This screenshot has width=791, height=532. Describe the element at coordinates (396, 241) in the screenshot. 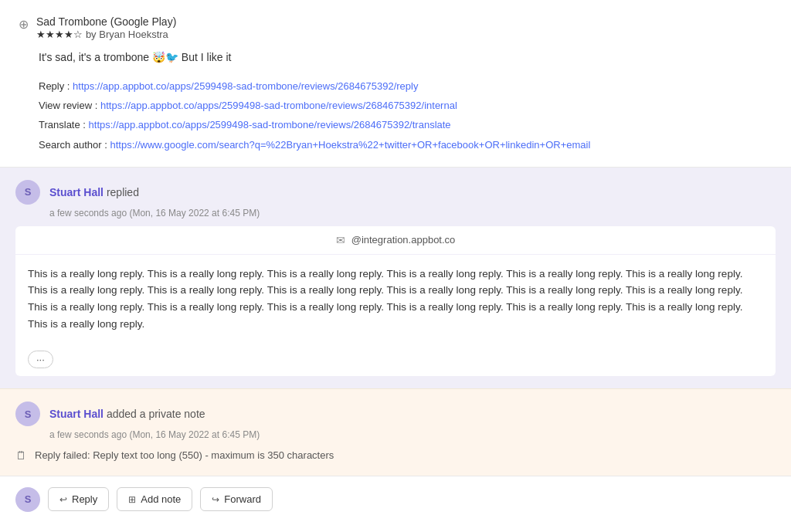

I see `email-row: ✉ @integration.appbot.co` at that location.